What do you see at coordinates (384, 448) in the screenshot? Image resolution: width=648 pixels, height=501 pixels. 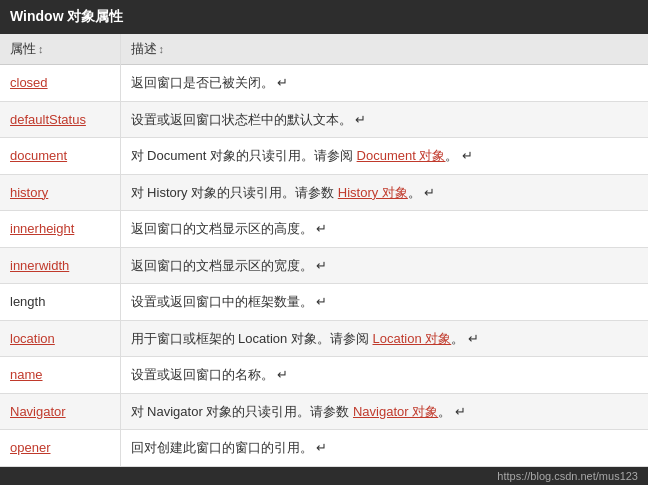 I see `description-cell: 回对创建此窗口的窗口的引用。 ↵` at bounding box center [384, 448].